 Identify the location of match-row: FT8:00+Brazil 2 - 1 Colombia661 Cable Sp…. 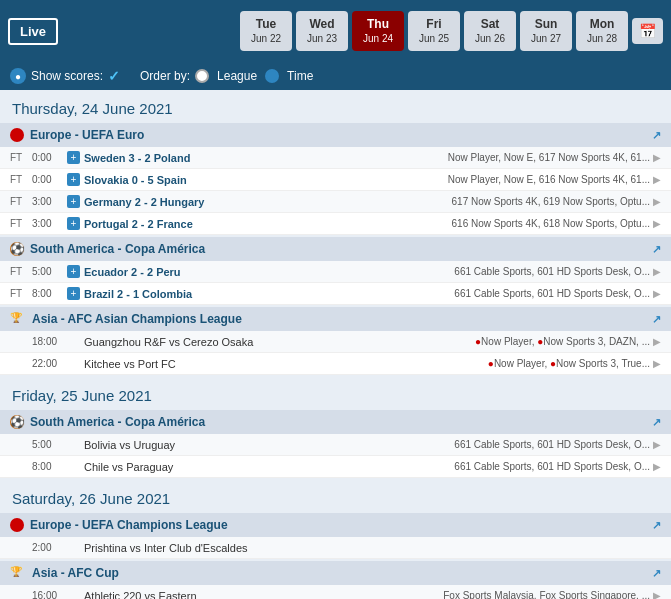
(336, 294).